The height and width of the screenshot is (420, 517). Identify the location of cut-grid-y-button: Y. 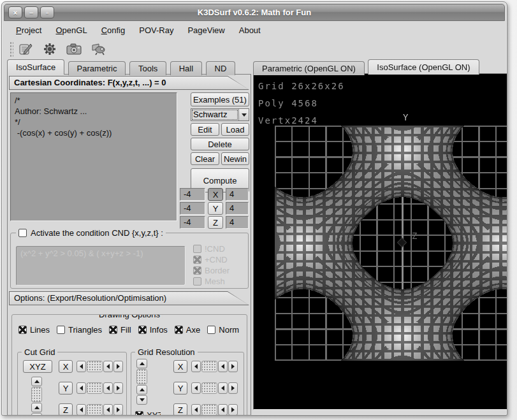
(66, 388).